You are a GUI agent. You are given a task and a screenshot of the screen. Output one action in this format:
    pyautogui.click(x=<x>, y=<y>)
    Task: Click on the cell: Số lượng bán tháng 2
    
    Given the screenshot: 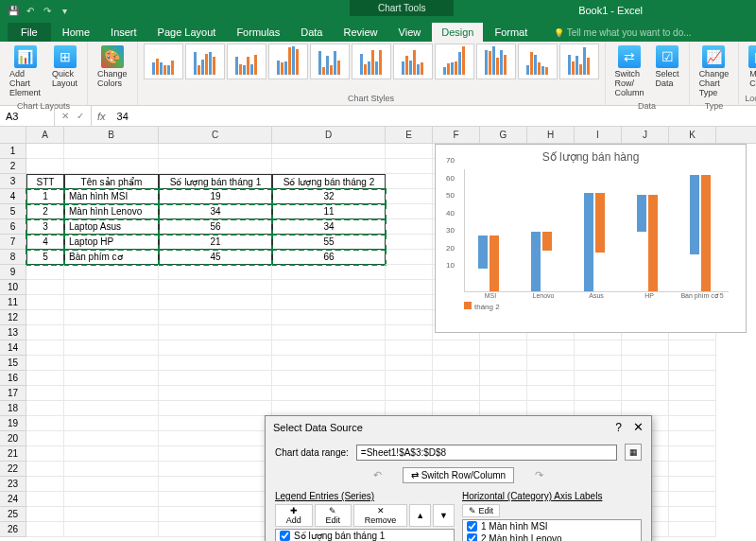 What is the action you would take?
    pyautogui.click(x=329, y=182)
    